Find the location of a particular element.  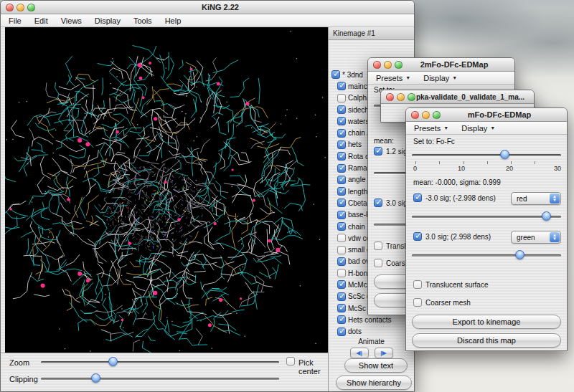

animate-forward-button: |▶ is located at coordinates (384, 353).